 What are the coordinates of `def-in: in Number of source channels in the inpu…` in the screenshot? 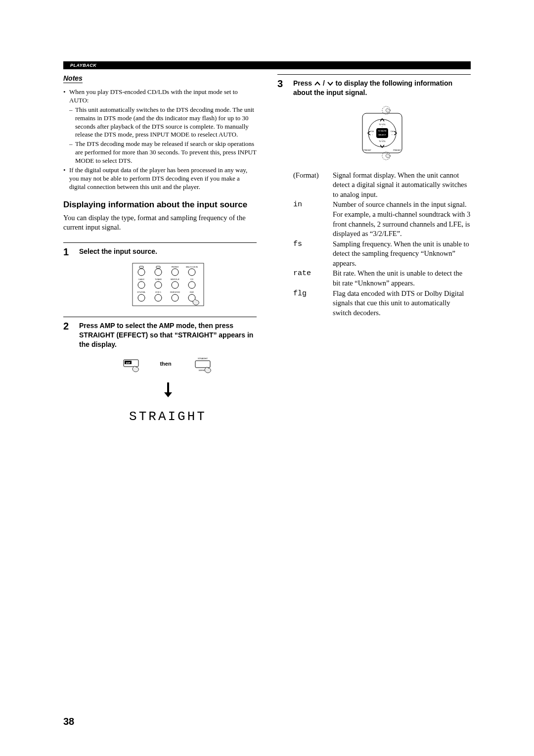 It's located at (382, 219).